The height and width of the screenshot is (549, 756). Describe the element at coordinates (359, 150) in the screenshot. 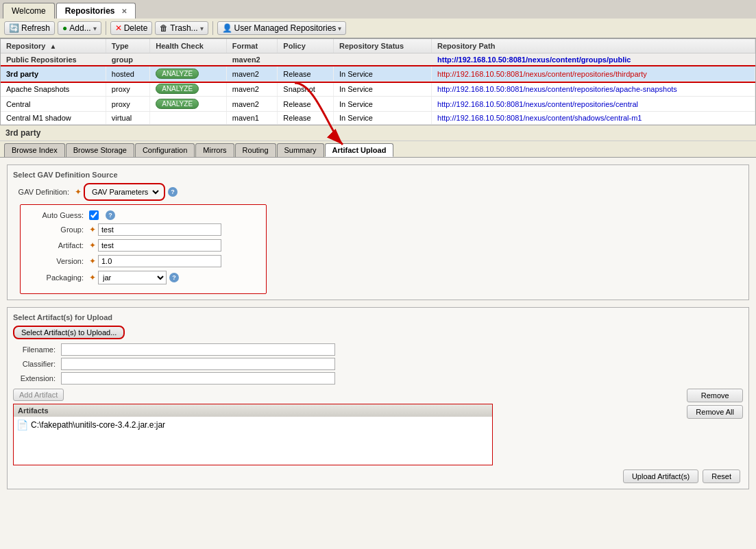

I see `tab-artifact-upload: Artifact Upload` at that location.